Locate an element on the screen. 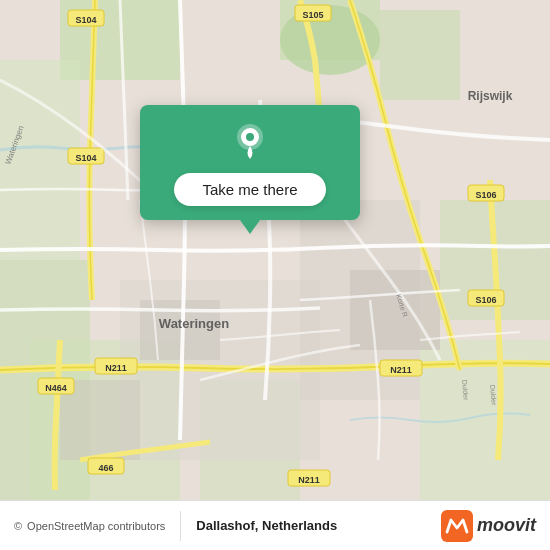 The image size is (550, 550). svg-text: S105 is located at coordinates (312, 15).